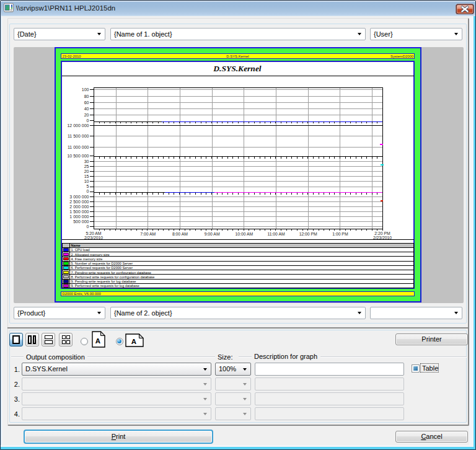  I want to click on svg-text: 1. CPU load, so click(81, 250).